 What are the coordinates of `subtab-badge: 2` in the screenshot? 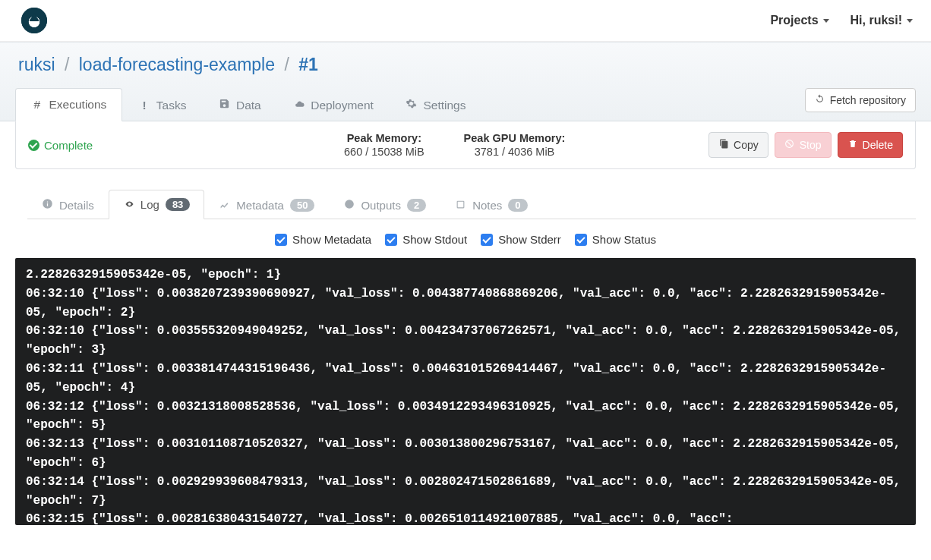 It's located at (416, 205).